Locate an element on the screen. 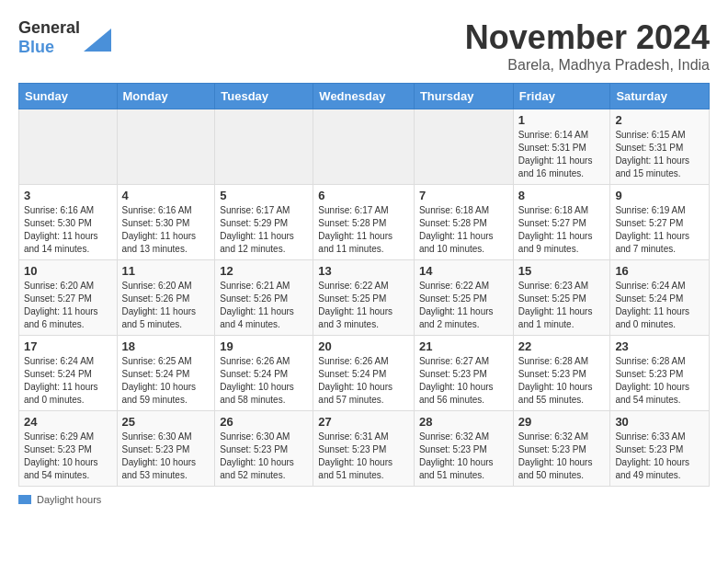 Image resolution: width=728 pixels, height=563 pixels. day-number: 14 is located at coordinates (463, 270).